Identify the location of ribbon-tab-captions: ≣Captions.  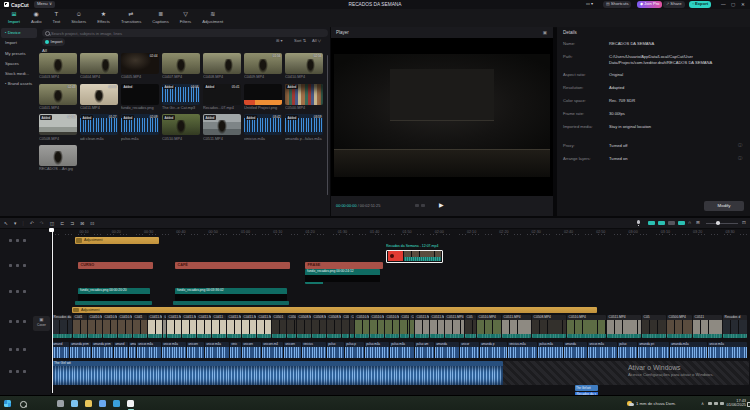
(160, 17).